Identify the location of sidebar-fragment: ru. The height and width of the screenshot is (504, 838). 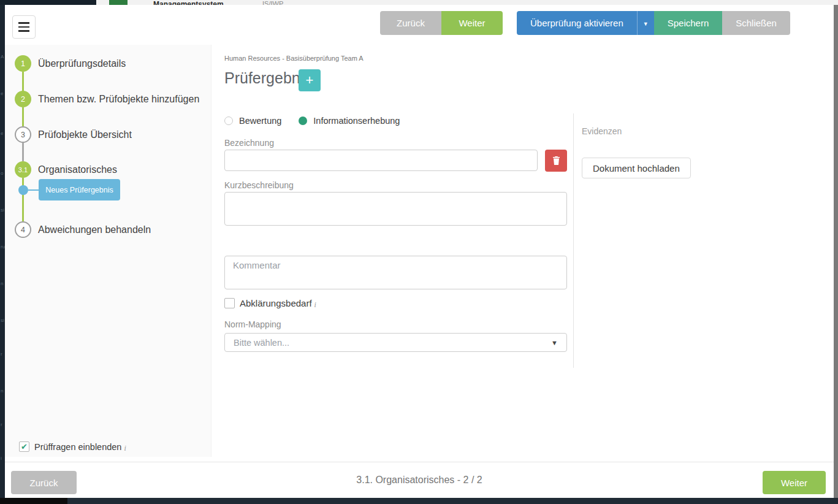
(2, 246).